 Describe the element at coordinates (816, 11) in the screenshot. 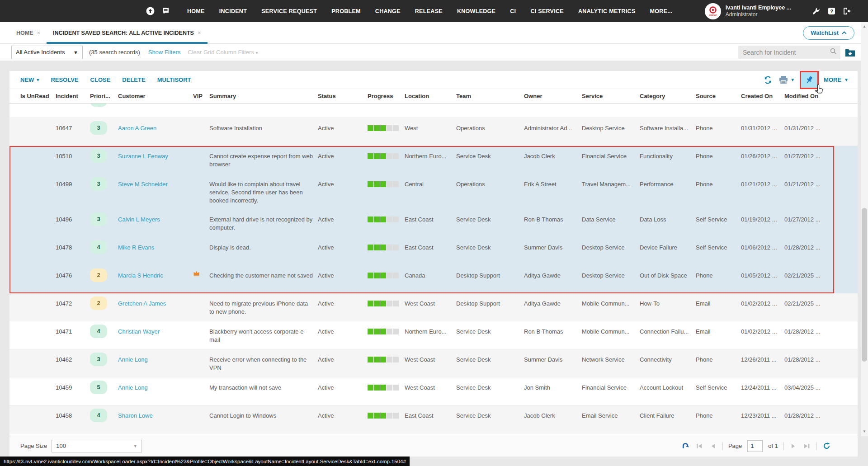

I see `settings-wrench-icon` at that location.